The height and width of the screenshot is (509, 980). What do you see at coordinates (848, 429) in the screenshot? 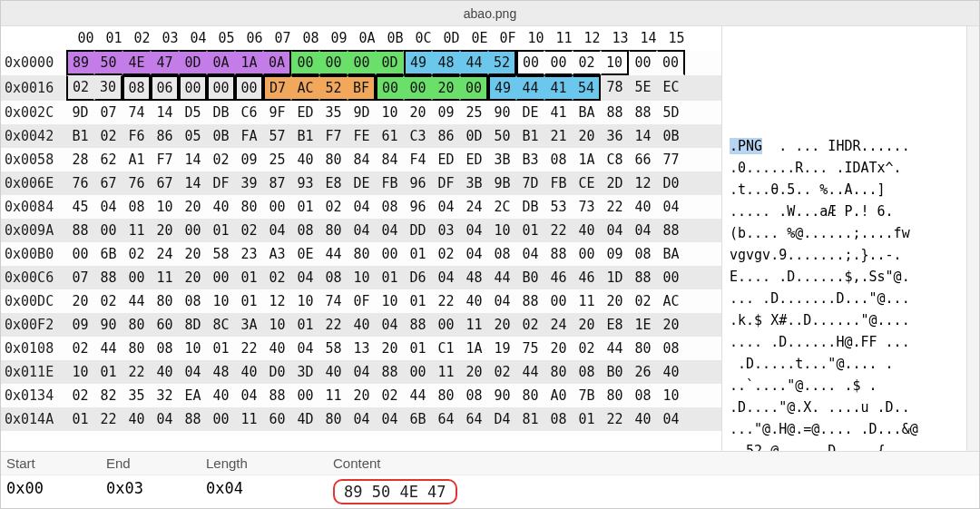
I see `ascii-row: ..."@.H@.=@.... .D...&@` at bounding box center [848, 429].